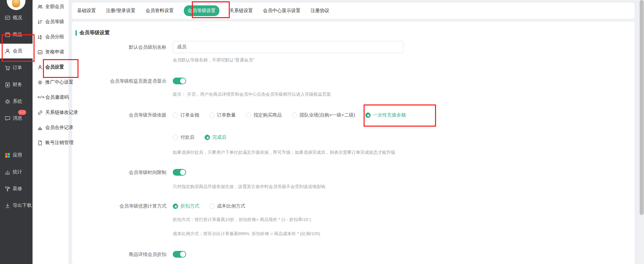 This screenshot has width=644, height=264. Describe the element at coordinates (17, 155) in the screenshot. I see `sidebar-item-label: 应用` at that location.